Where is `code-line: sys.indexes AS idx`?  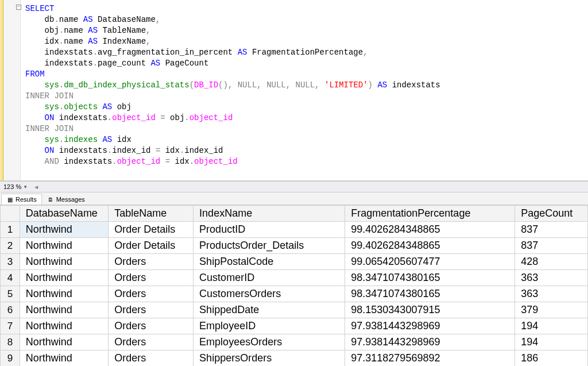 code-line: sys.indexes AS idx is located at coordinates (304, 140).